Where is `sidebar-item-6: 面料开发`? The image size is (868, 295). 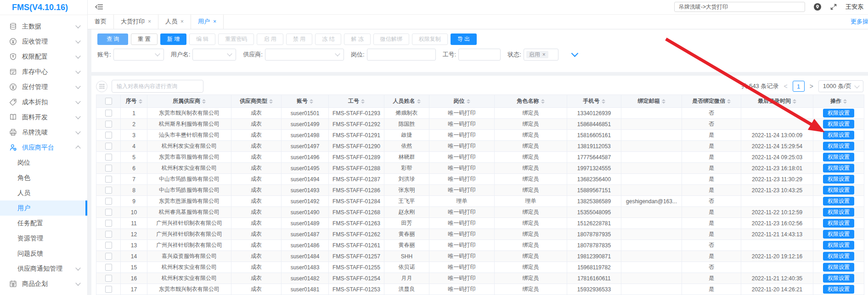
sidebar-item-6: 面料开发 is located at coordinates (44, 117).